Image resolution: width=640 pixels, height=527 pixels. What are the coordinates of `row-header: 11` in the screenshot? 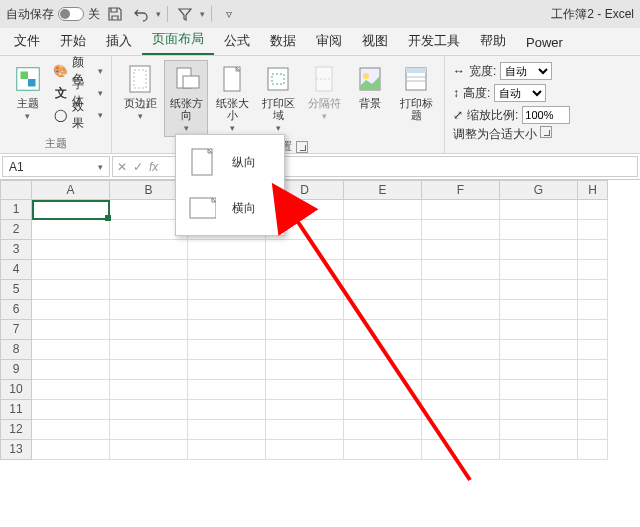 It's located at (16, 410).